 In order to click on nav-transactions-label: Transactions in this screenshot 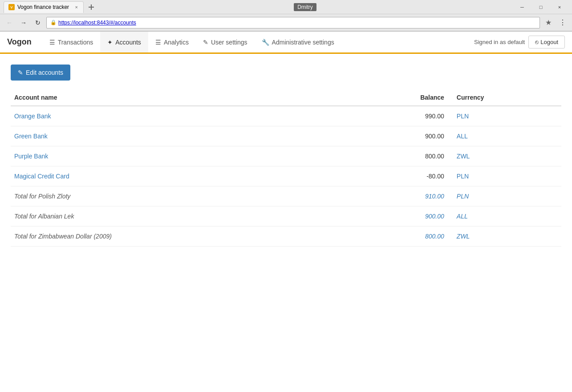, I will do `click(76, 42)`.